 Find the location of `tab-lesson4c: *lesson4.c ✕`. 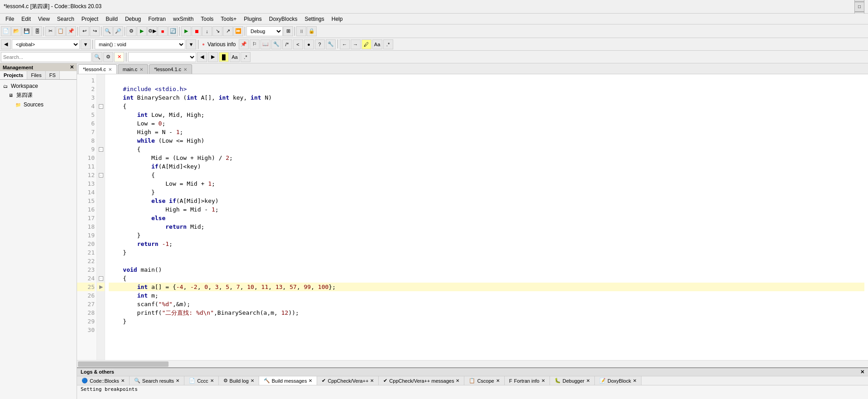

tab-lesson4c: *lesson4.c ✕ is located at coordinates (97, 69).